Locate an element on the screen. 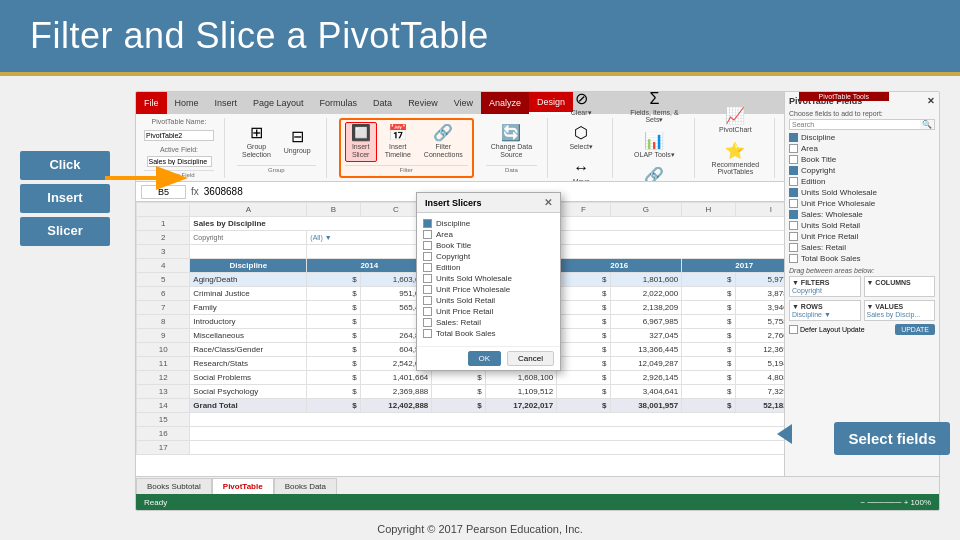 The width and height of the screenshot is (960, 540). slicer-close-btn: ✕ is located at coordinates (548, 202).